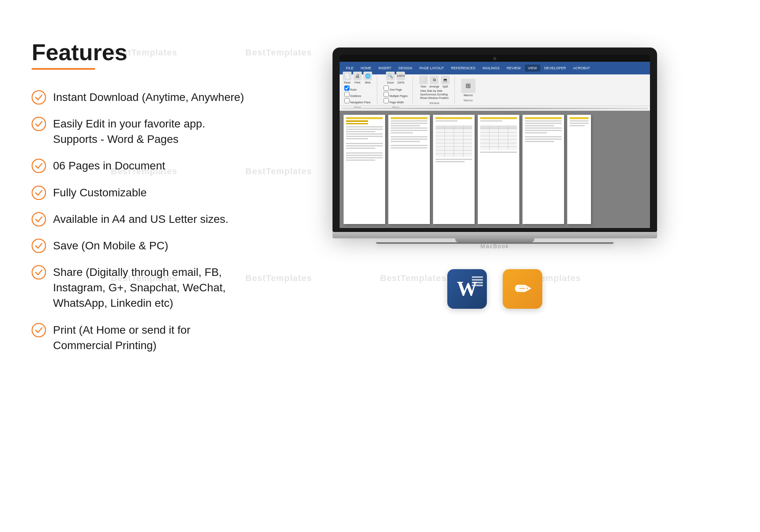 The height and width of the screenshot is (532, 760). Describe the element at coordinates (357, 78) in the screenshot. I see `ribbon-views-buttons: 📄 Read 🖨 Print 🌐 Web` at that location.